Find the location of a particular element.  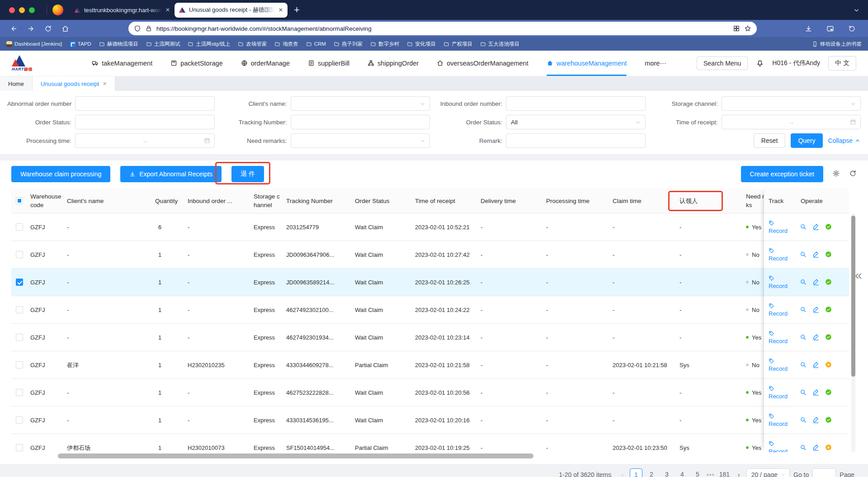

translate-icon is located at coordinates (736, 28).